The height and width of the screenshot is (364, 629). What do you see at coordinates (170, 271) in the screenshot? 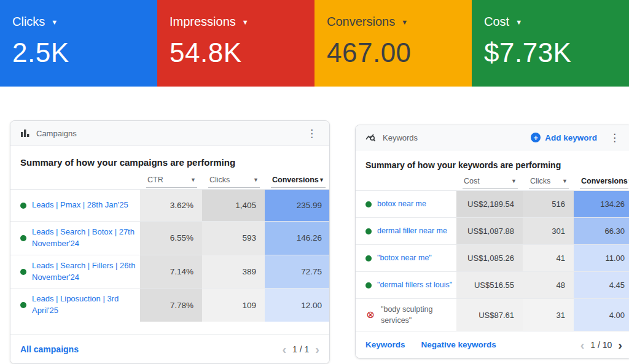
I see `table-row: Leads | Search | Fillers | 26th November…` at bounding box center [170, 271].